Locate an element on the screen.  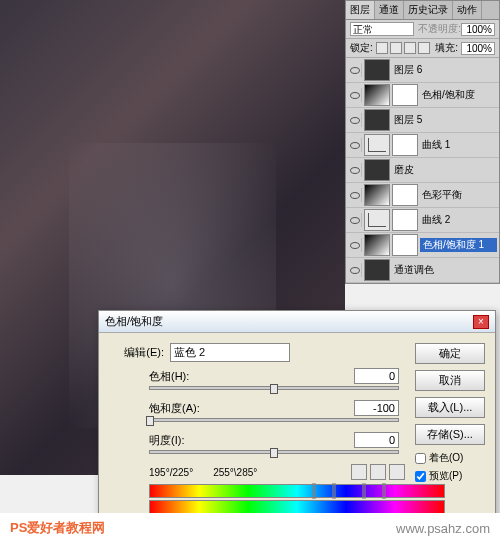
tab-layers: 图层 is located at coordinates (360, 10).